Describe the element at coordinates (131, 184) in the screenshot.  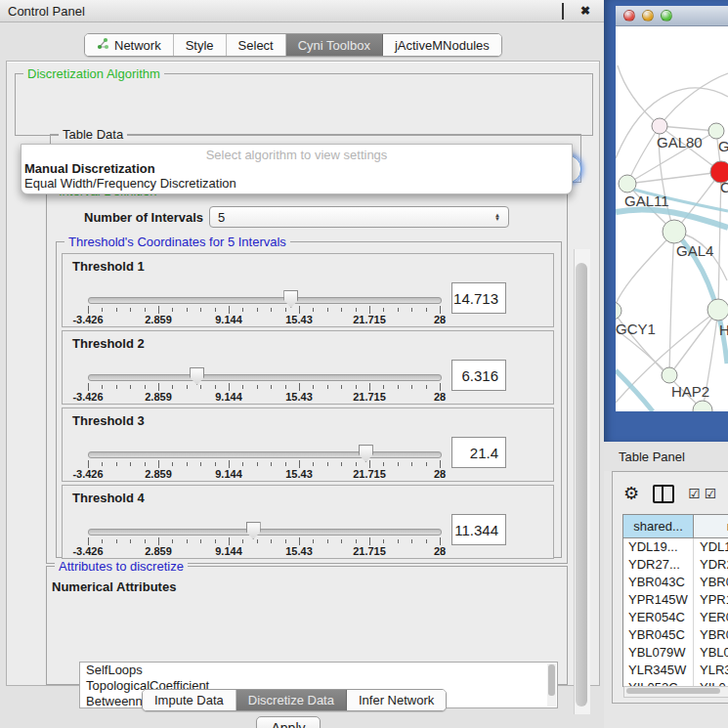
I see `algorithm-option: Equal Width/Frequency Discretization` at that location.